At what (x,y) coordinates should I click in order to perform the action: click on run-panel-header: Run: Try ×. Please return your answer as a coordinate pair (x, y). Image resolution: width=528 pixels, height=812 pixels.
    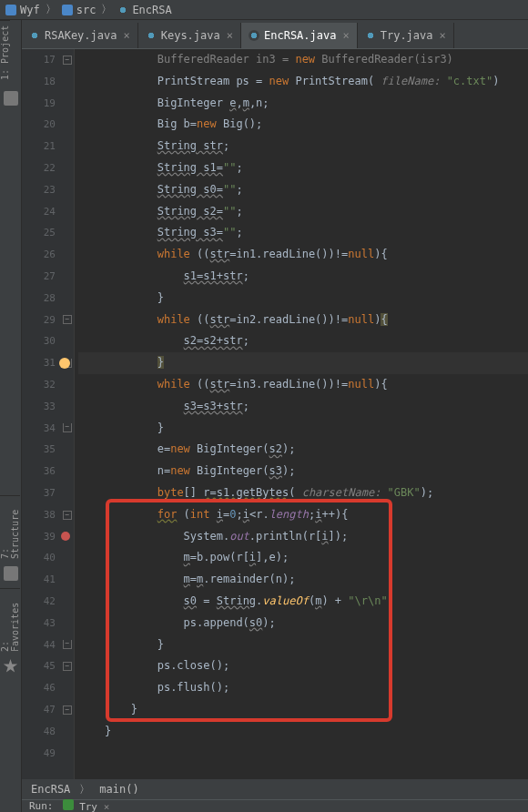
    Looking at the image, I should click on (275, 806).